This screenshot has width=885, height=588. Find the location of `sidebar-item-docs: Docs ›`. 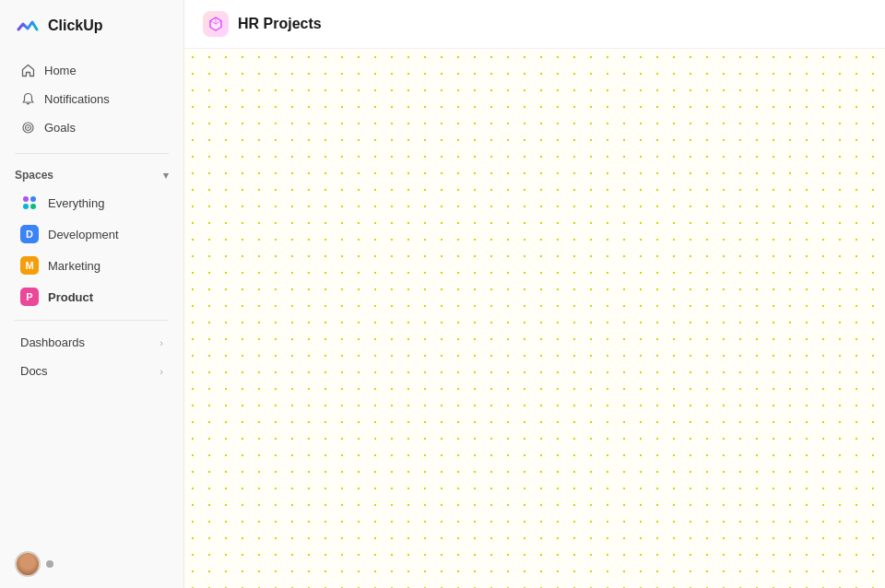

sidebar-item-docs: Docs › is located at coordinates (92, 370).